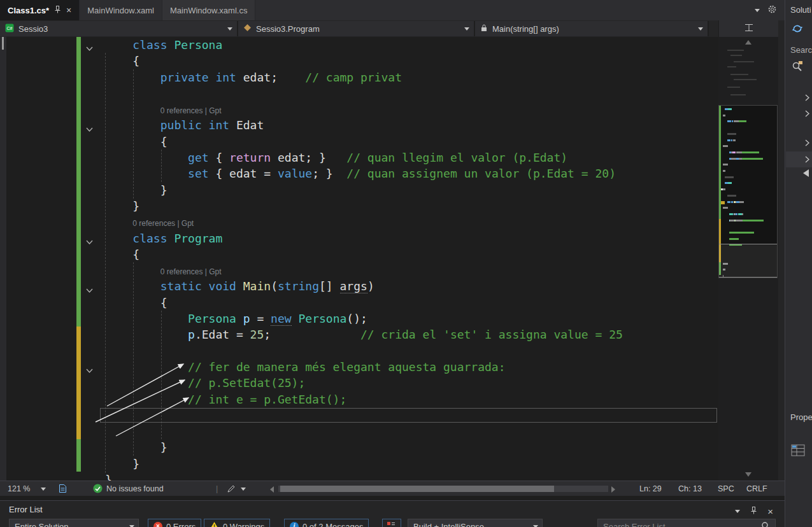 This screenshot has height=527, width=812. Describe the element at coordinates (391, 524) in the screenshot. I see `filter-columns-icon` at that location.